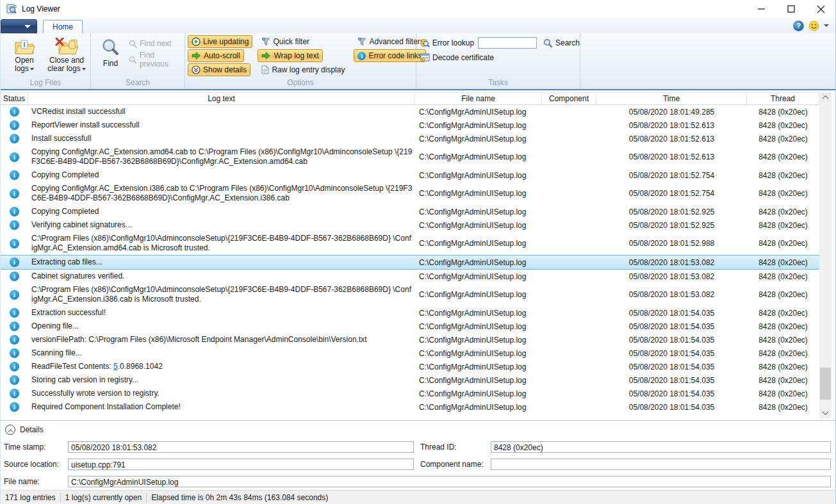 The width and height of the screenshot is (836, 504). Describe the element at coordinates (814, 26) in the screenshot. I see `feedback-smiley-icon` at that location.